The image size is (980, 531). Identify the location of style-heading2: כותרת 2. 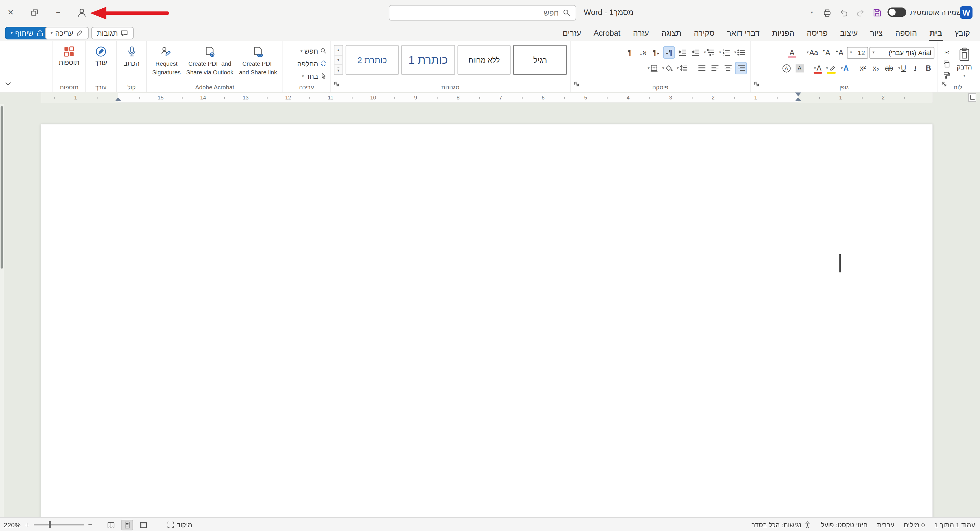
(372, 60).